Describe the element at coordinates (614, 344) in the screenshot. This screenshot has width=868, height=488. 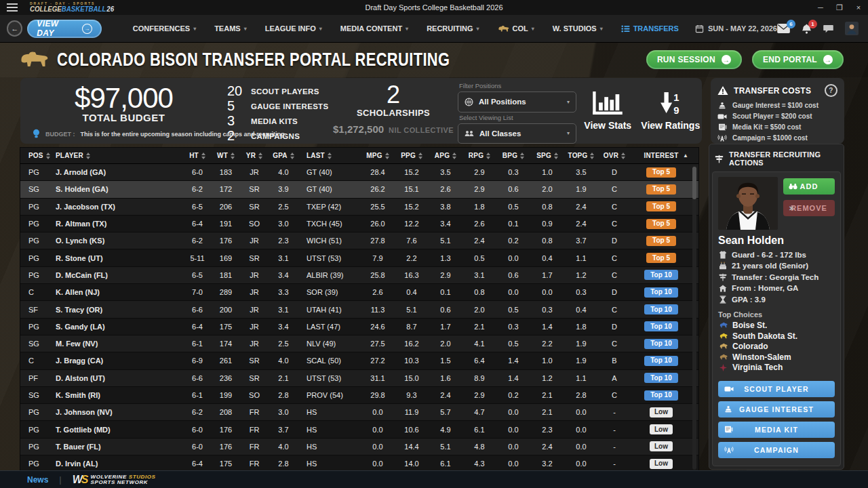
I see `cell-ovr: C` at that location.